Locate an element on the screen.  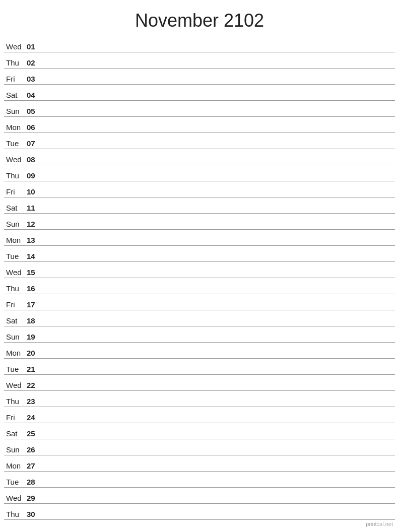
day-row: Tue14 is located at coordinates (200, 254).